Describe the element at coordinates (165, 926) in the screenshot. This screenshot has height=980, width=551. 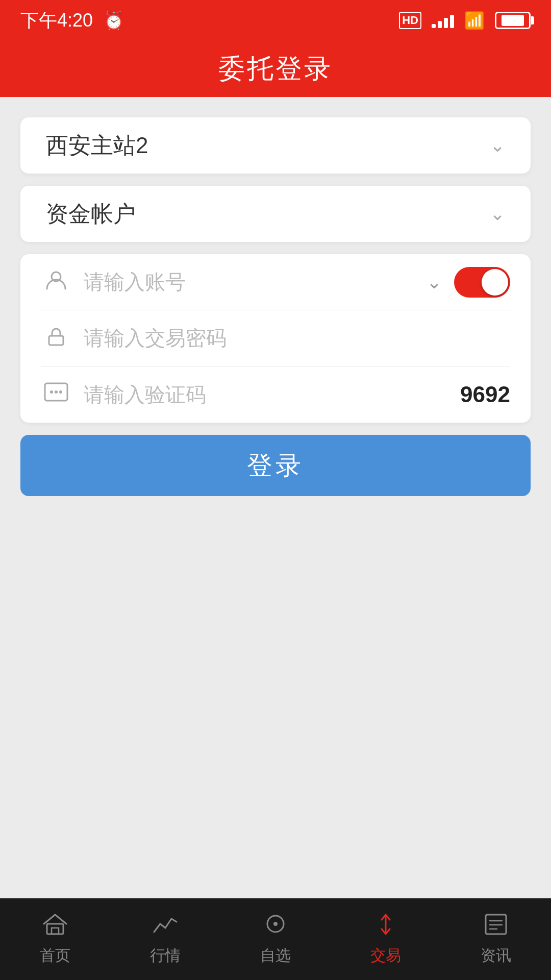
I see `market-icon` at that location.